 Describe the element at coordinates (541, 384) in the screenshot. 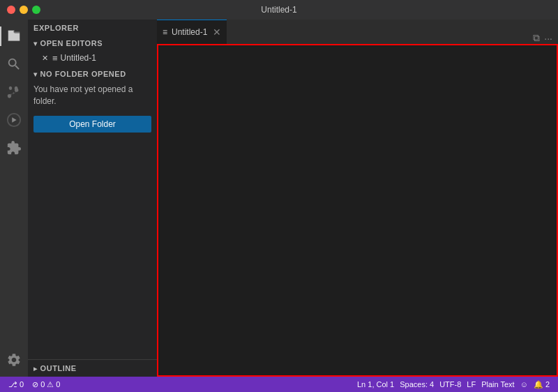

I see `notifications-status: 🔔 2` at that location.